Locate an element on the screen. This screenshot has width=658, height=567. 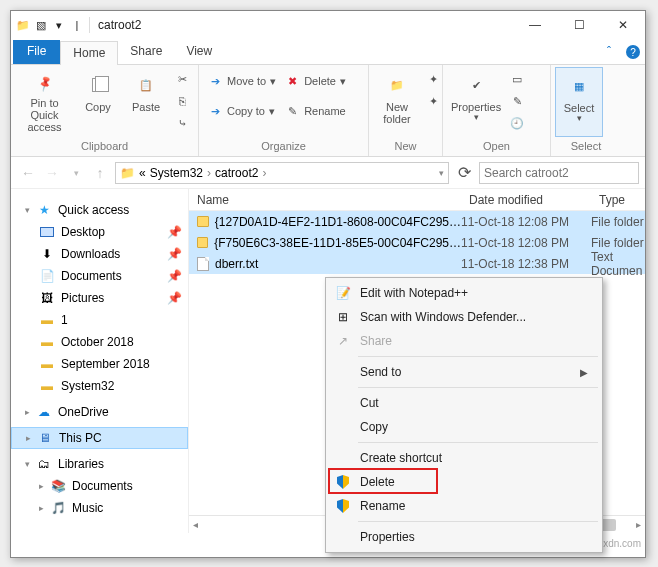
address-bar: 📁 « System32 › catroot2 › ▾ is located at coordinates (282, 173).